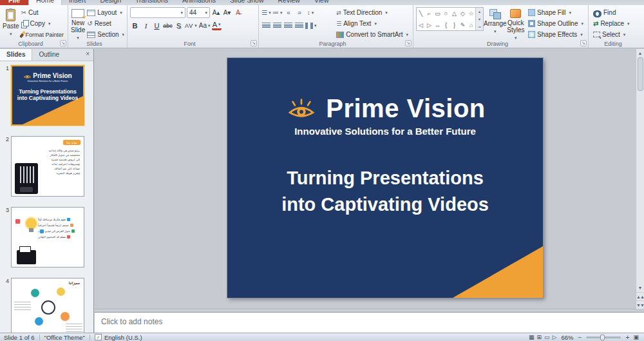 The image size is (644, 341). I want to click on shape-brace-right-icon: }, so click(455, 25).